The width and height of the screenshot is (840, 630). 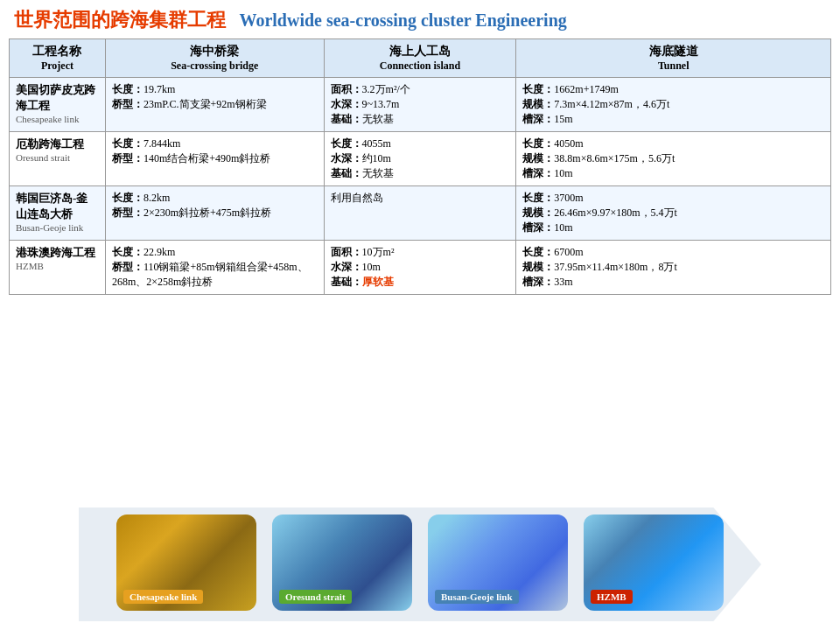 I want to click on title-en: Worldwide sea-crossing cluster Engineeri…, so click(x=403, y=20).